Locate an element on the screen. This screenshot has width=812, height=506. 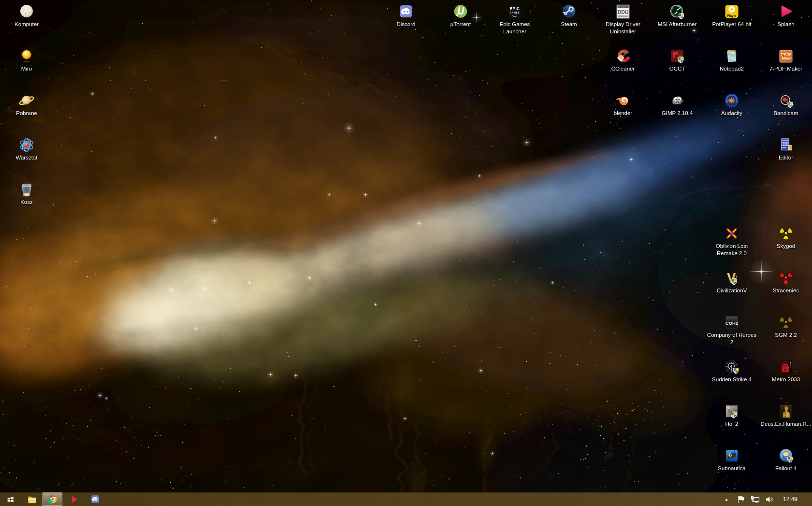
svg-text: 4 is located at coordinates (731, 366).